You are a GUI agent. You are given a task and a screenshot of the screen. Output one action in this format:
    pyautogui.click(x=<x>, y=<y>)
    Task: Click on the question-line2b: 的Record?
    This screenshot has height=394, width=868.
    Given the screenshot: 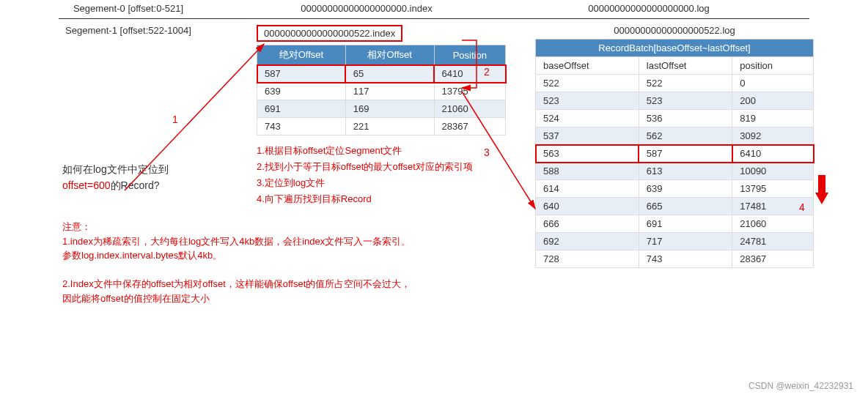 What is the action you would take?
    pyautogui.click(x=135, y=185)
    